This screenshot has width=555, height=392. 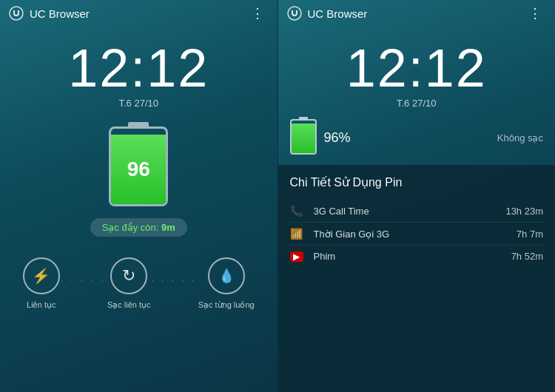 I want to click on option-trickle-icon: 💧, so click(x=226, y=276).